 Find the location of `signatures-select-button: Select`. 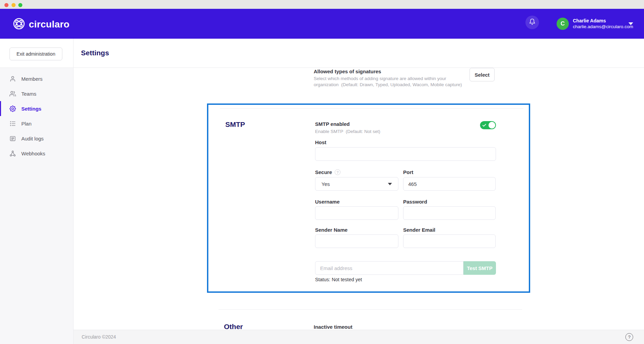

signatures-select-button: Select is located at coordinates (482, 75).